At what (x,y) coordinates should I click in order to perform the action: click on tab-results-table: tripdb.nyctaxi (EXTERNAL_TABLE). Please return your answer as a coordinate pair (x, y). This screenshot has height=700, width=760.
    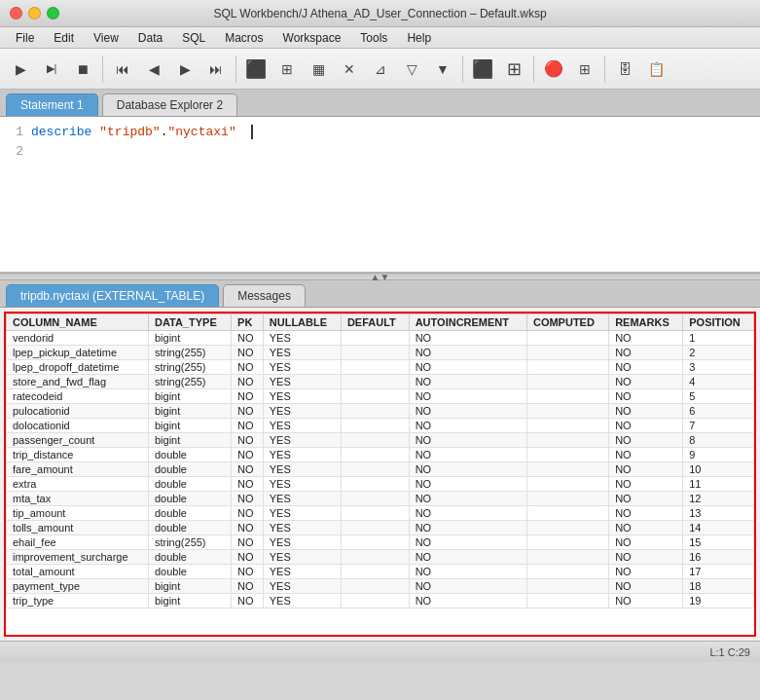
    Looking at the image, I should click on (113, 296).